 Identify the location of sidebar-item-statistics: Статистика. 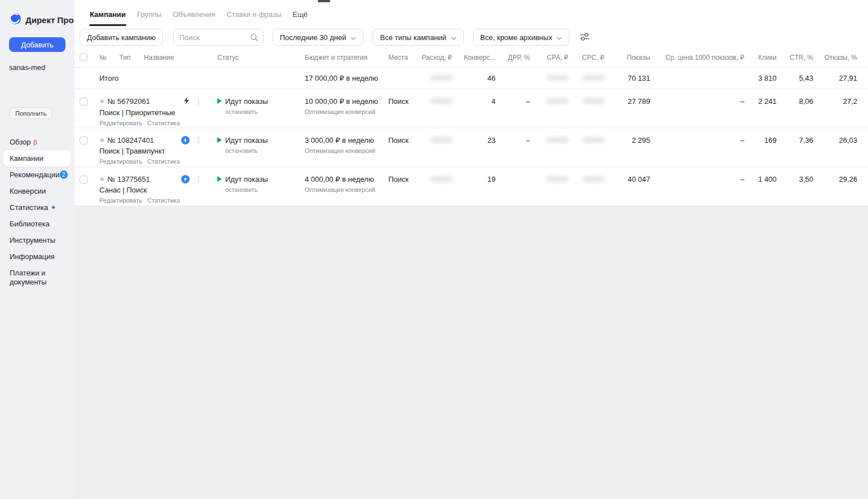
(37, 208).